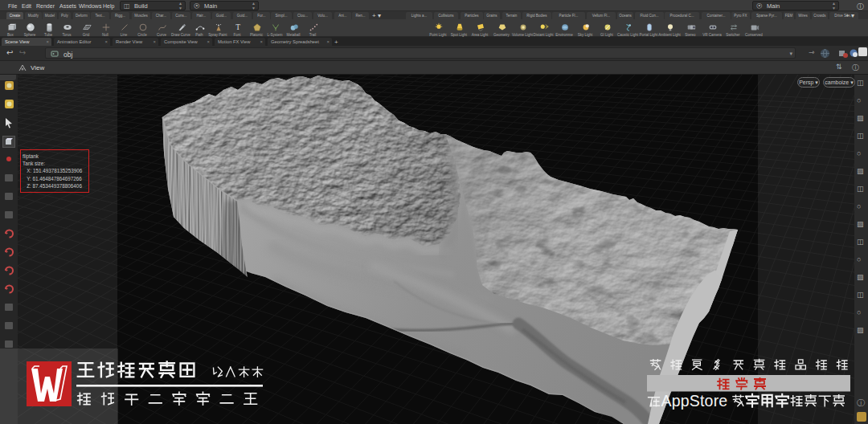 Image resolution: width=868 pixels, height=424 pixels. Describe the element at coordinates (694, 401) in the screenshot. I see `svg-text: AppStore` at that location.